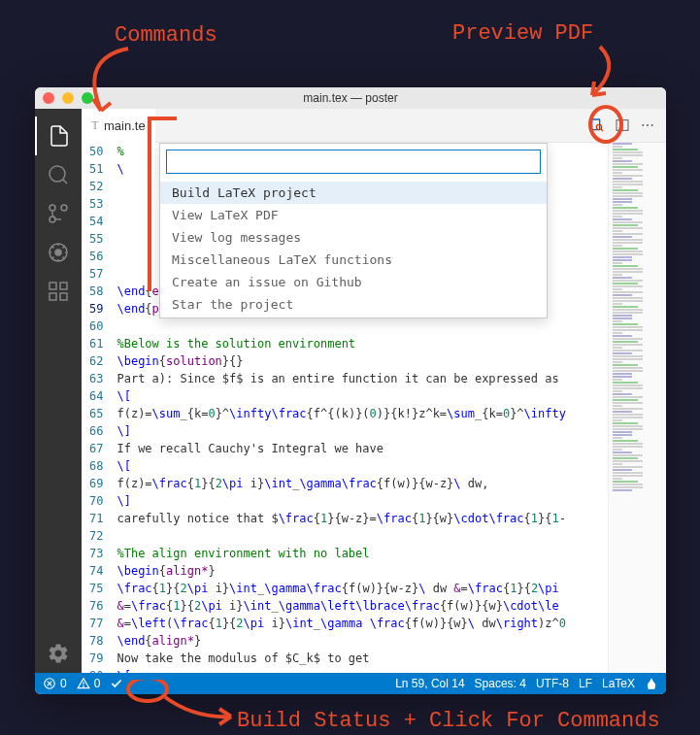  What do you see at coordinates (117, 684) in the screenshot?
I see `status-build-check-icon` at bounding box center [117, 684].